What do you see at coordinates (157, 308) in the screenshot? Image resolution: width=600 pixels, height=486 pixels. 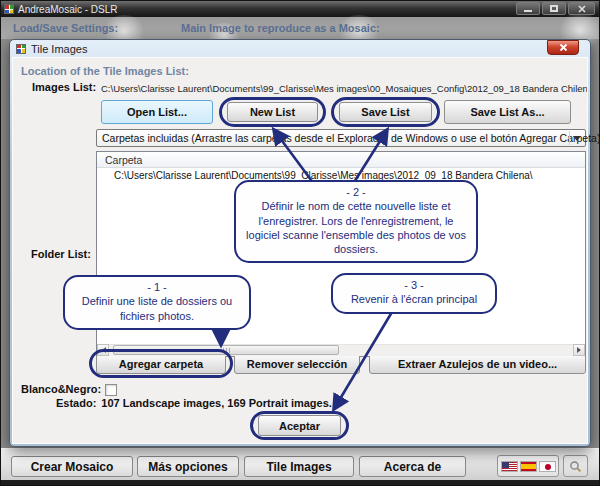 I see `callout-1-text: Definir une liste de dossiers ou fichier…` at bounding box center [157, 308].